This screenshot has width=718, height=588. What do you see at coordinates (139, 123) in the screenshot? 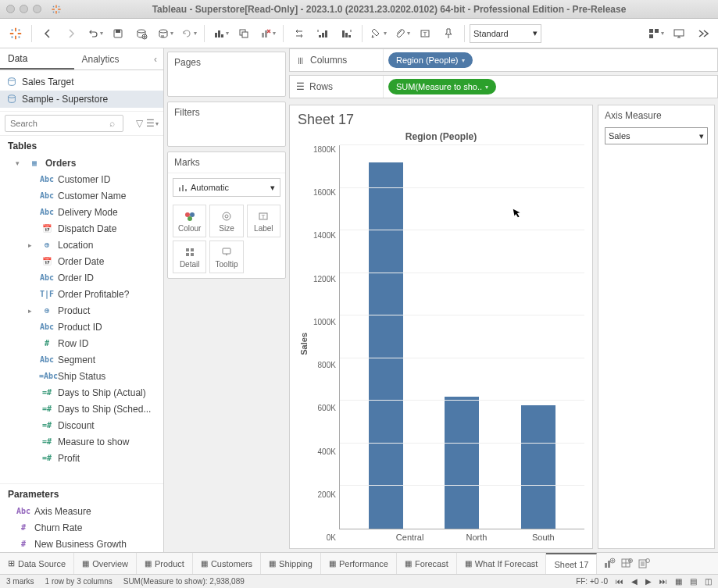
I see `filter-icon: ▽` at bounding box center [139, 123].